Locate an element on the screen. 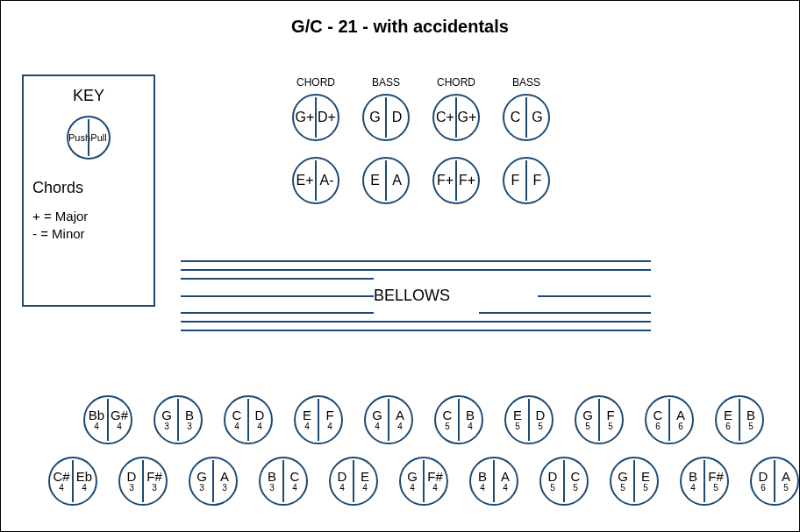 Image resolution: width=800 pixels, height=532 pixels. push-note: E+ is located at coordinates (305, 181).